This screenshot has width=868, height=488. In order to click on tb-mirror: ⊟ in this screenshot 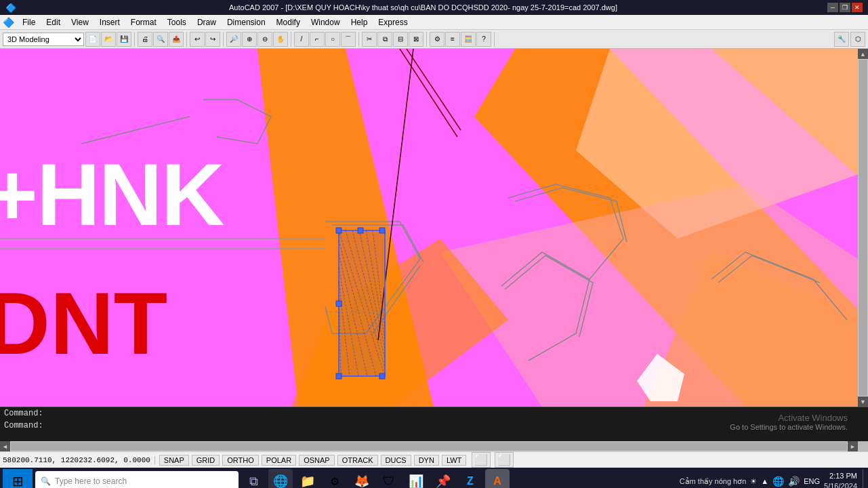, I will do `click(400, 39)`.